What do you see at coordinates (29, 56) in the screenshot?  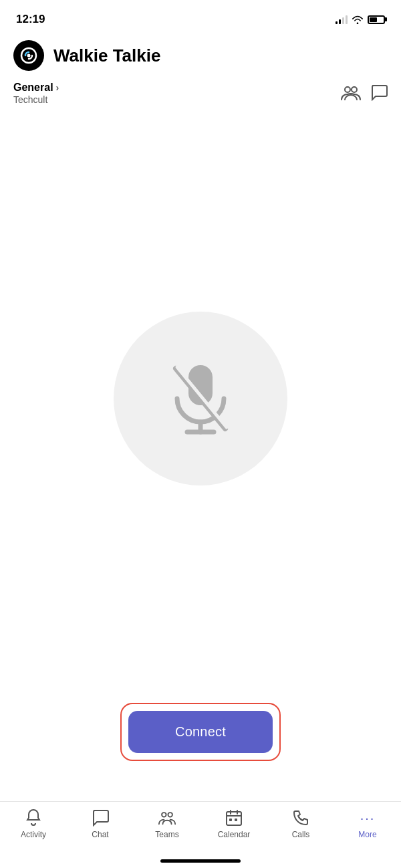 I see `app-logo` at bounding box center [29, 56].